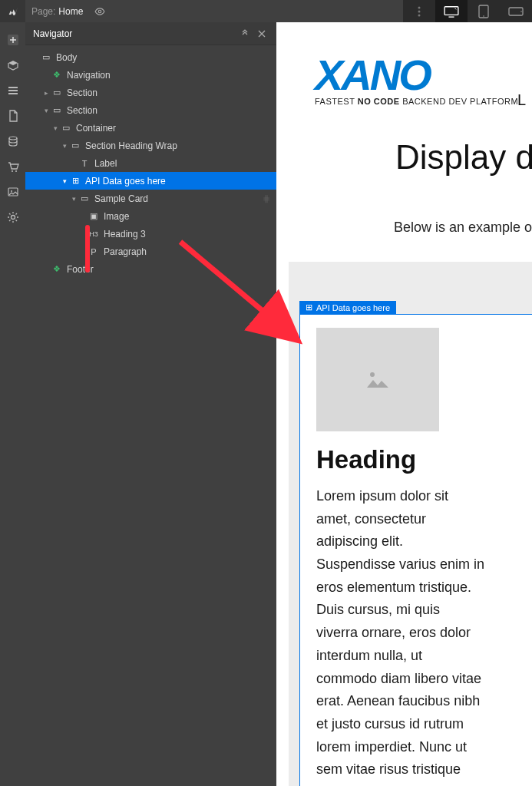 Image resolution: width=532 pixels, height=786 pixels. What do you see at coordinates (266, 11) in the screenshot?
I see `top-toolbar: Page: Home` at bounding box center [266, 11].